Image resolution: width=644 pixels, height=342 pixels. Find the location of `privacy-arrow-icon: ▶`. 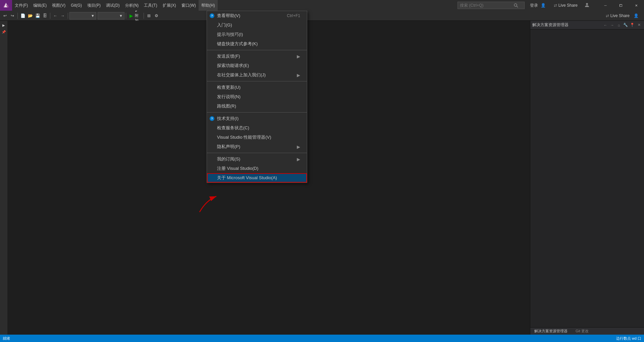

privacy-arrow-icon: ▶ is located at coordinates (299, 147).